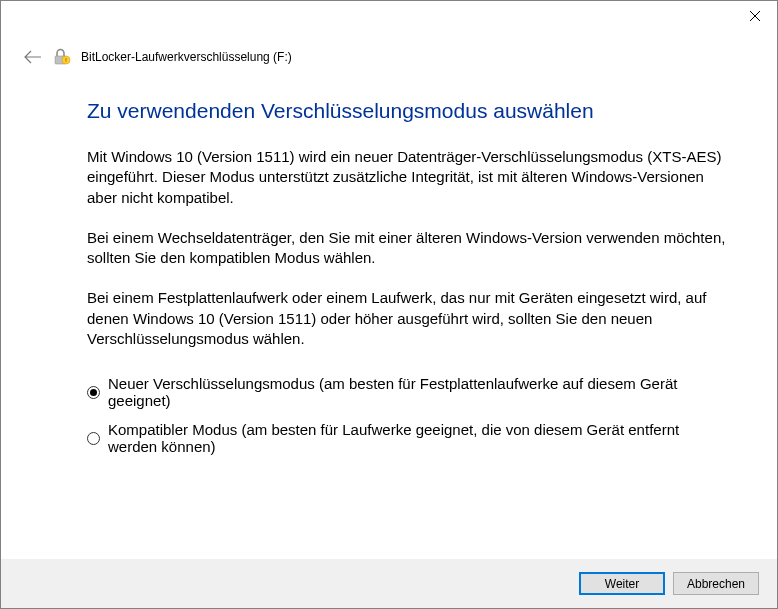 The height and width of the screenshot is (609, 778). What do you see at coordinates (408, 392) in the screenshot?
I see `radio-option-new-mode: Neuer Verschlüsselungsmodus (am besten f…` at bounding box center [408, 392].